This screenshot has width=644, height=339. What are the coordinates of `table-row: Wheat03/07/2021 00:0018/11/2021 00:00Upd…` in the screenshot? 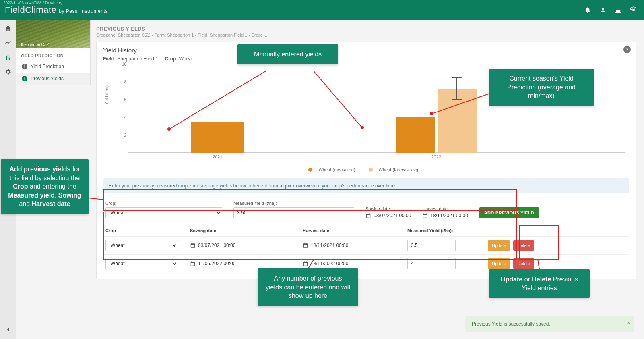 It's located at (366, 245).